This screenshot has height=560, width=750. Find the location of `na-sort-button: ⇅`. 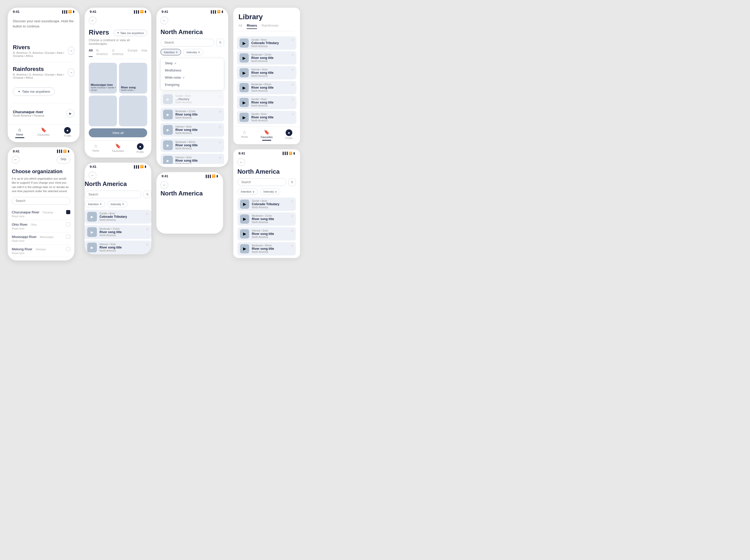

na-sort-button: ⇅ is located at coordinates (220, 43).